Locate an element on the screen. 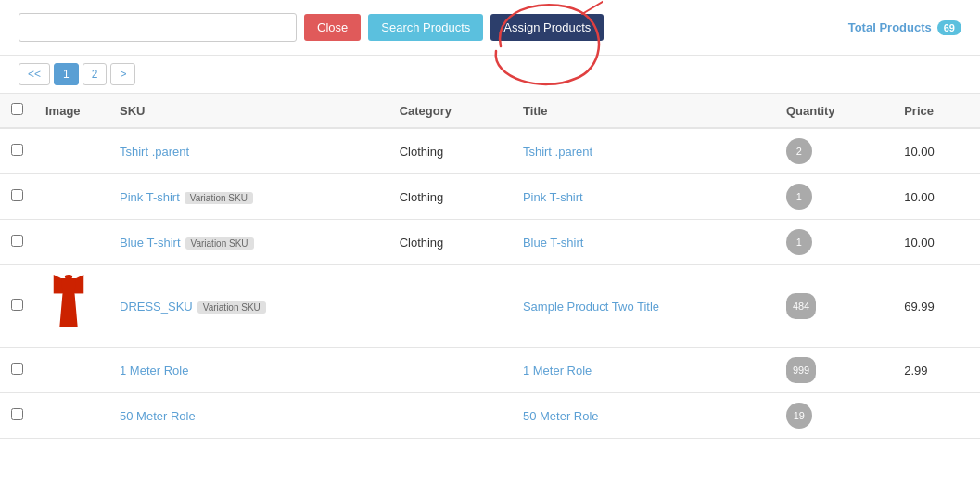 Image resolution: width=980 pixels, height=487 pixels. title-link: Pink T-shirt is located at coordinates (553, 197).